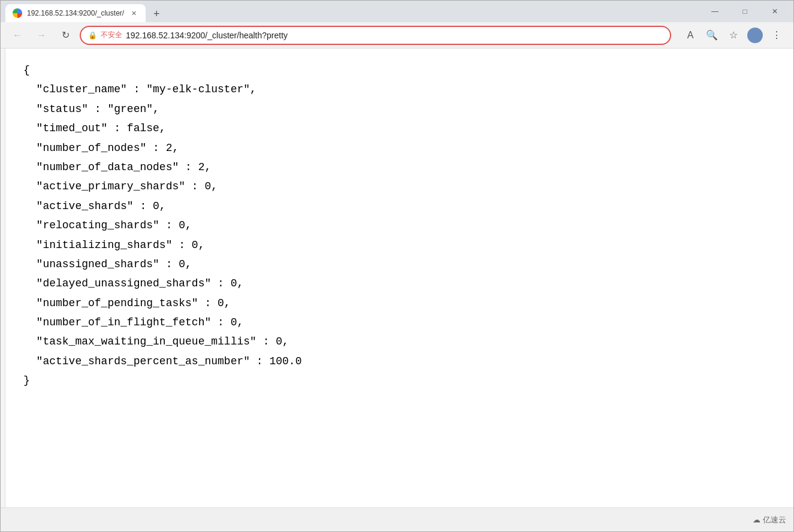  Describe the element at coordinates (399, 167) in the screenshot. I see `json-line: "number_of_data_nodes" : 2,` at that location.